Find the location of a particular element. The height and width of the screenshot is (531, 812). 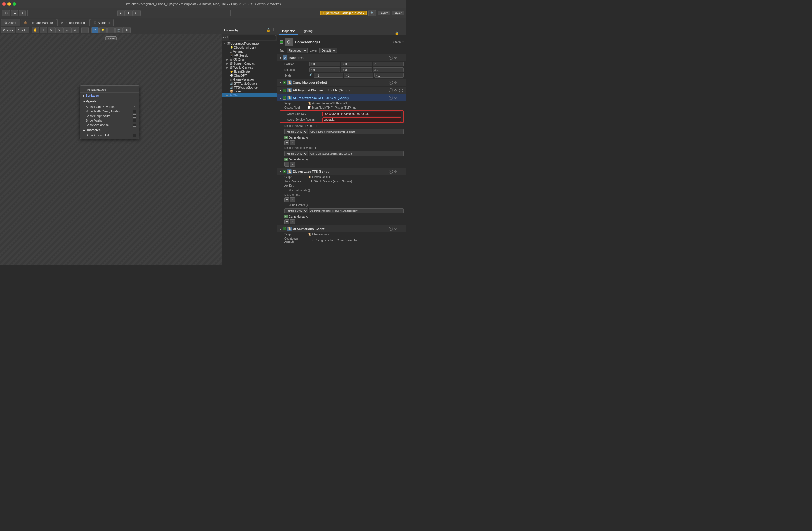

gm-gear-icon: ⚙ is located at coordinates (395, 83).